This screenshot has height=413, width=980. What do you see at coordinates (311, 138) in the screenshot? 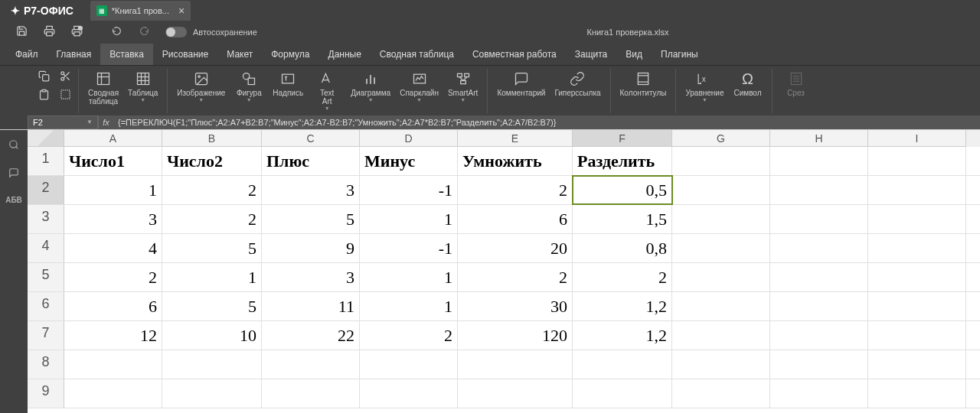
I see `col-header-C: C` at bounding box center [311, 138].